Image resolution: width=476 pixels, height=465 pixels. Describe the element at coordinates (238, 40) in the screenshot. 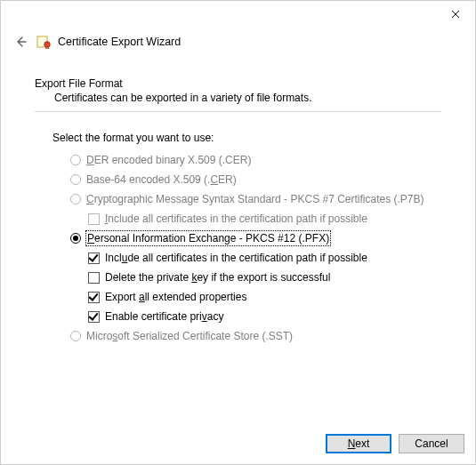

I see `wizard-header: Certificate Export Wizard` at that location.